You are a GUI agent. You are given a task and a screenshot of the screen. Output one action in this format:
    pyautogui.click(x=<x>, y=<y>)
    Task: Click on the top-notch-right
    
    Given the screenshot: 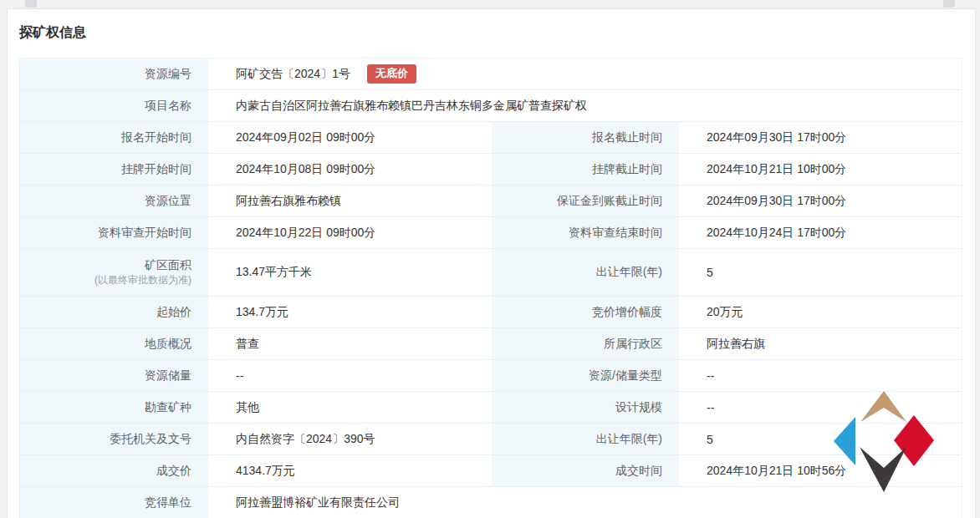 What is the action you would take?
    pyautogui.click(x=949, y=3)
    